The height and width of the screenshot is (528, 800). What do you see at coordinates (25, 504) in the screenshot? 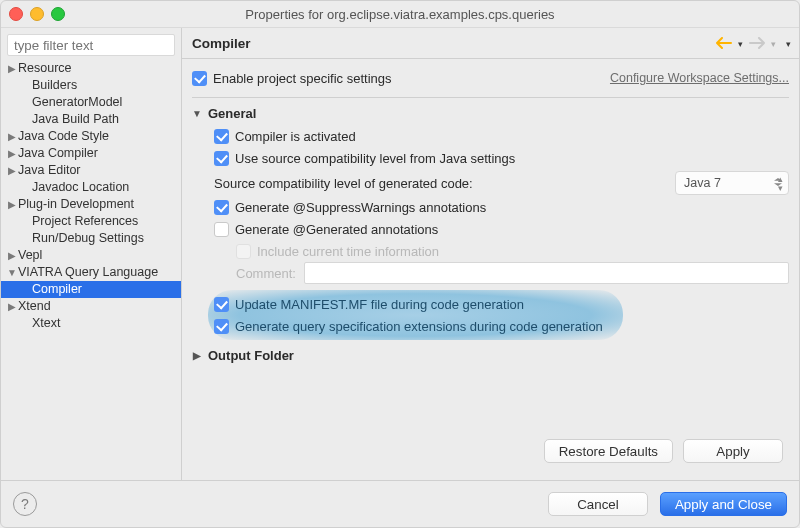
I see `help-icon: ?` at bounding box center [25, 504].